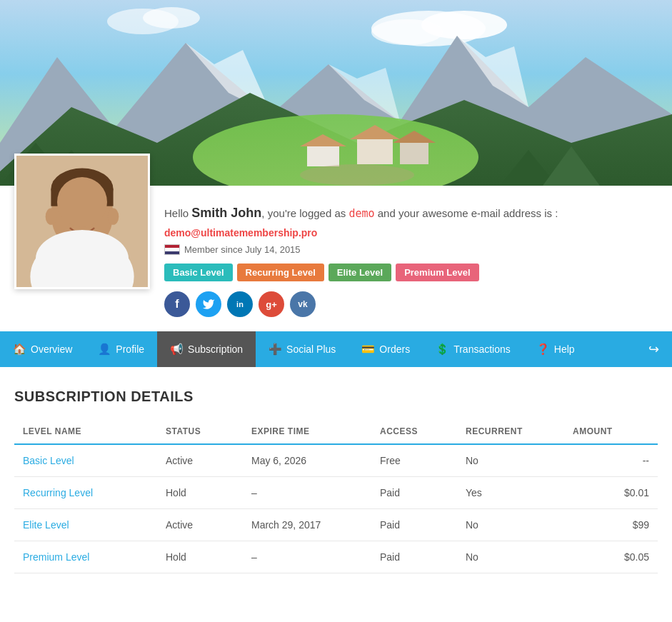 The height and width of the screenshot is (622, 672). Describe the element at coordinates (411, 233) in the screenshot. I see `email-line: demo@ultimatemembership.pro` at that location.